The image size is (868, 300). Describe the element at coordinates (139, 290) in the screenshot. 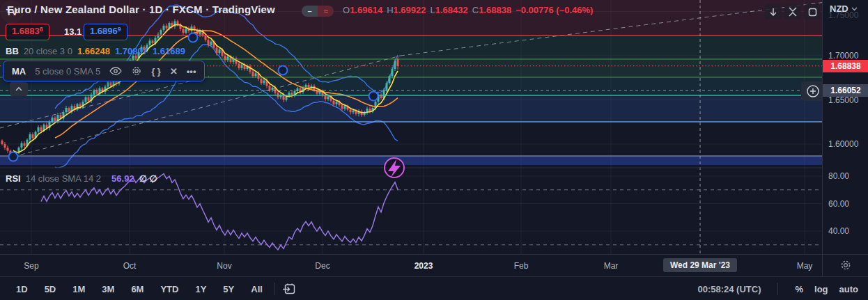

I see `date-range-buttons: 1D5D1M3M6MYTD1Y5YAll` at that location.